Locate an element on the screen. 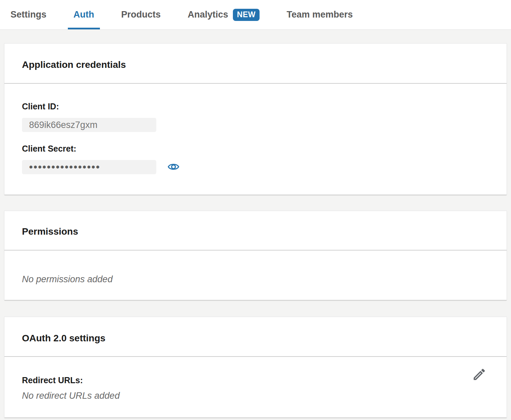 The image size is (511, 420). tab-bar: Settings Auth Products Analytics NEW Tea… is located at coordinates (255, 15).